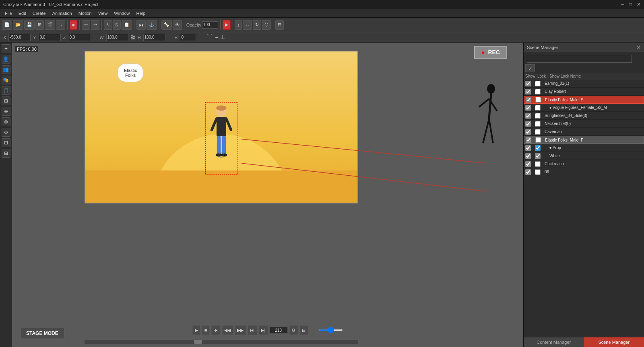 The width and height of the screenshot is (644, 347). I want to click on caveman-show-check, so click(528, 132).